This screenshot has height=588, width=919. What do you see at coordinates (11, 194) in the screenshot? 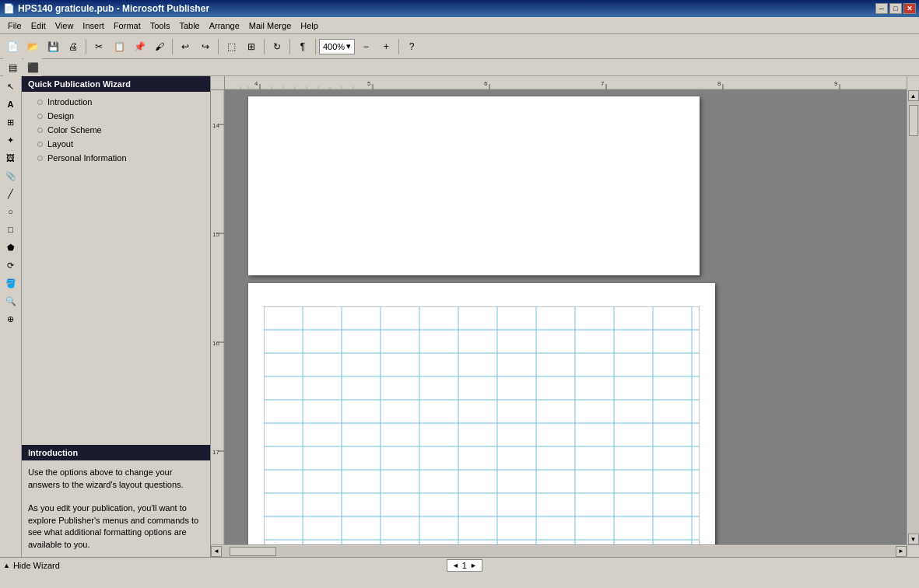
I see `line-tool: ╱` at bounding box center [11, 194].